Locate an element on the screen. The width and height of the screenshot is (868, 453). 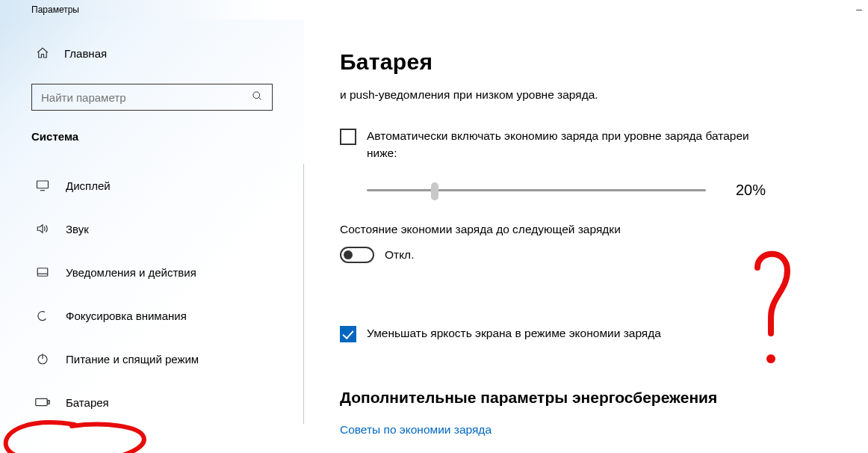
nav-item-focus: Фокусировка внимания is located at coordinates (152, 315).